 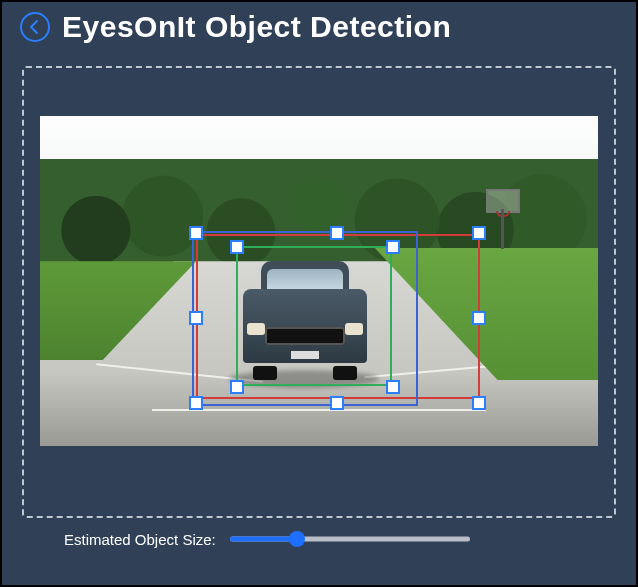 I want to click on header: EyesOnIt Object Detection, so click(x=319, y=25).